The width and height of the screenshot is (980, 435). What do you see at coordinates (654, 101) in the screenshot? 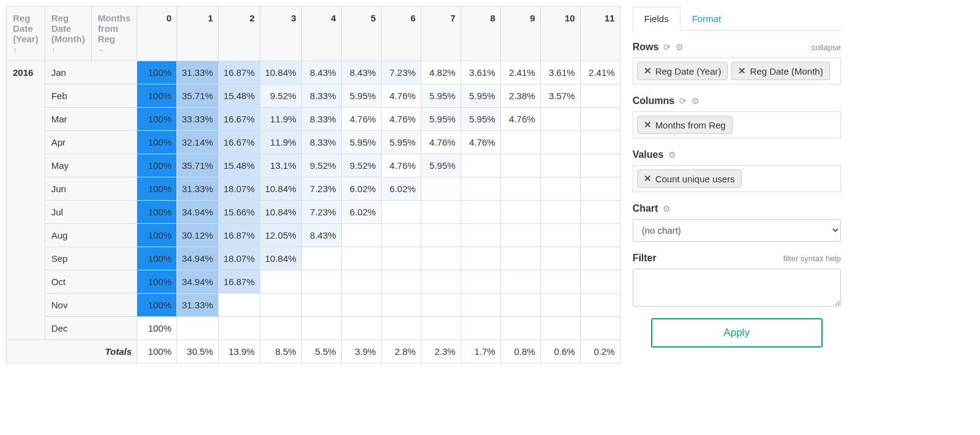
I see `columns-title: Columns` at bounding box center [654, 101].